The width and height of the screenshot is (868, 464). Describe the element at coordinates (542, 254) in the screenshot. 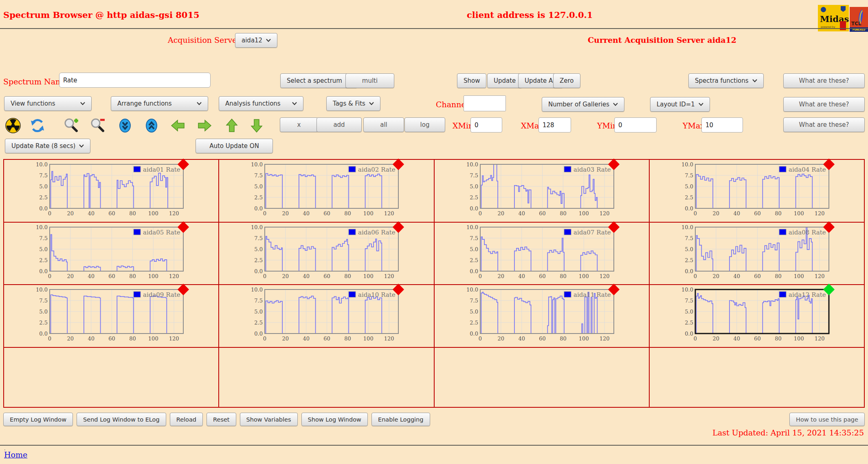

I see `gallery-cell: 0.02.55.07.510.0020406080100120aida07 Ra…` at that location.